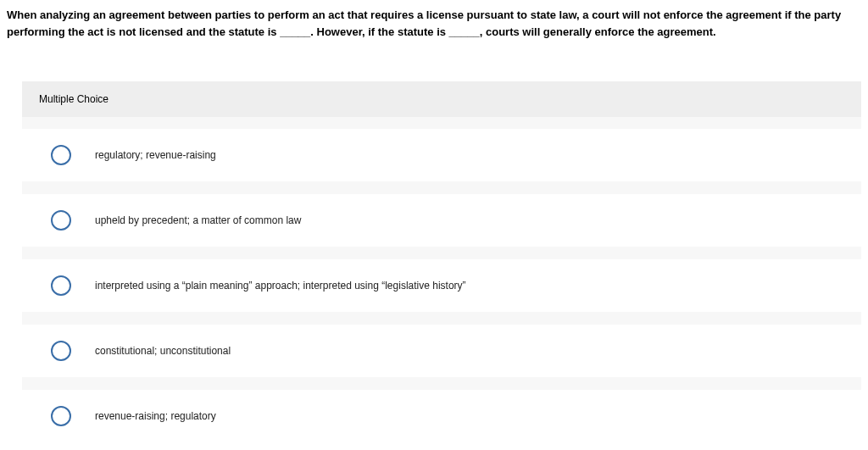 Image resolution: width=868 pixels, height=450 pixels. I want to click on option-label: interpreted using a “plain meaning” appr…, so click(281, 286).